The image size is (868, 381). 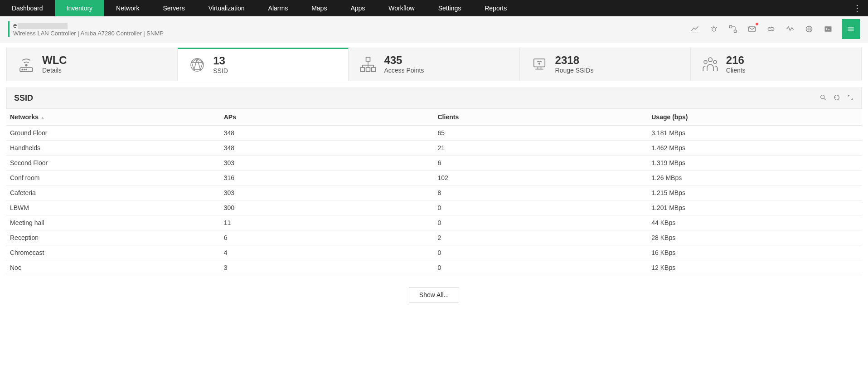 I want to click on terminal-icon, so click(x=828, y=29).